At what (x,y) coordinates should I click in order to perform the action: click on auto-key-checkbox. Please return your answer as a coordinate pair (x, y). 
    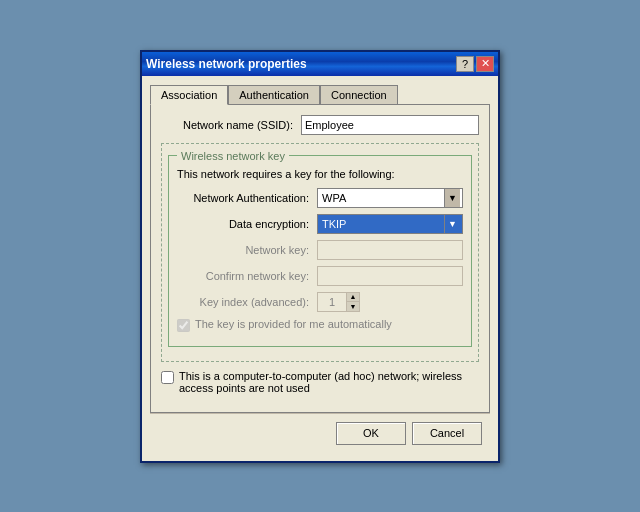
    Looking at the image, I should click on (184, 326).